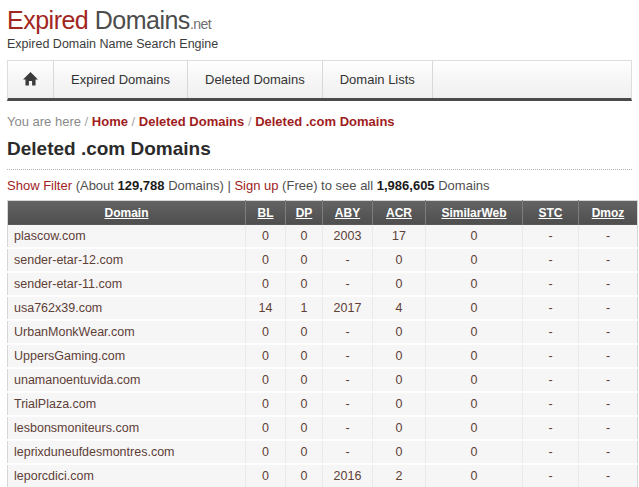 The image size is (639, 487). I want to click on show-filter-link: Show Filter, so click(40, 186).